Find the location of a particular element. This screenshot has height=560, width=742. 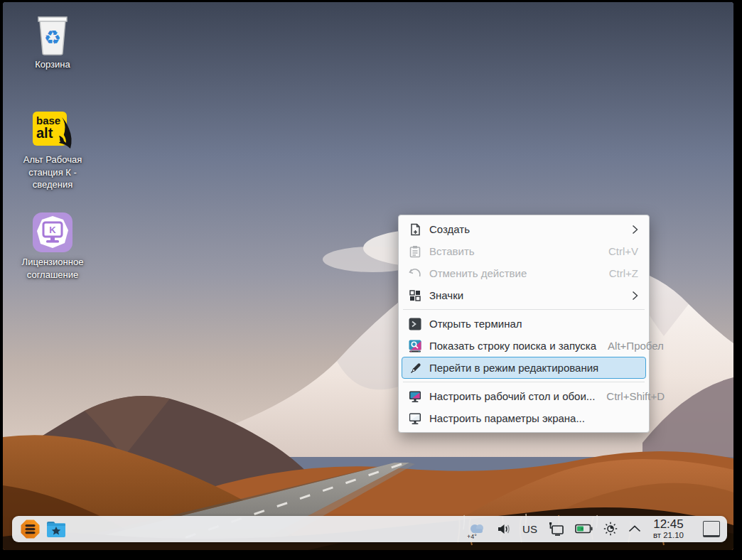

terminal-icon is located at coordinates (415, 324).